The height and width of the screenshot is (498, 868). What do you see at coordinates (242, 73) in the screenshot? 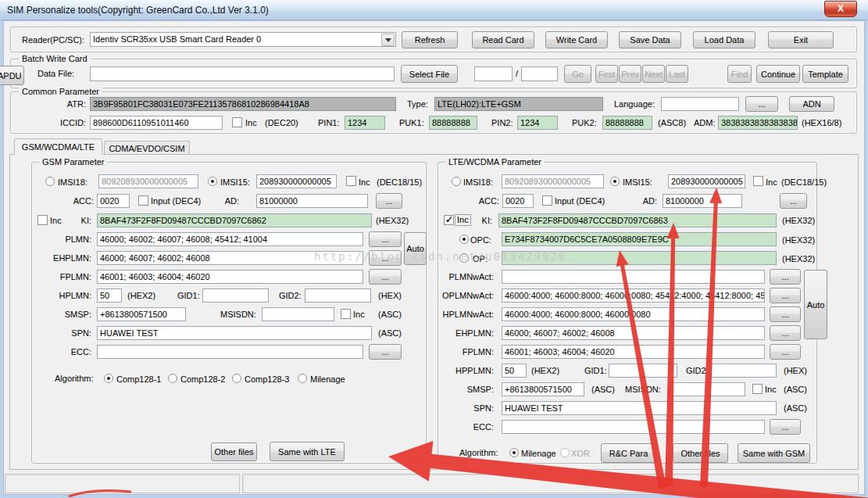
I see `data-file-input` at bounding box center [242, 73].